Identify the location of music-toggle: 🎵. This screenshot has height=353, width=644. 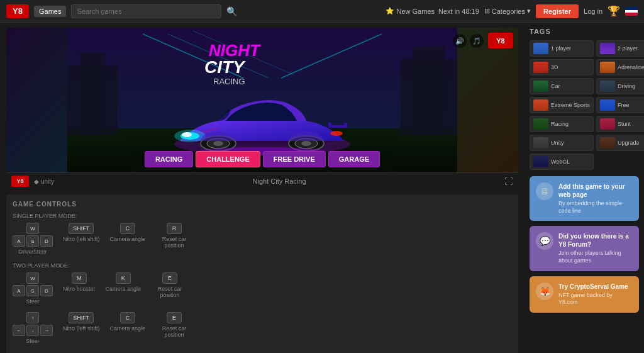
(477, 41).